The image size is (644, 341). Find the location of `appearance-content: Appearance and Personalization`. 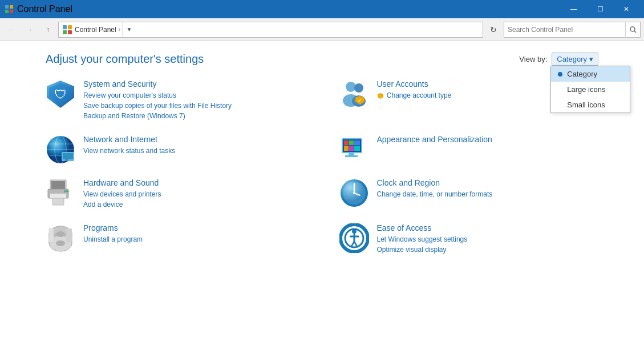

appearance-content: Appearance and Personalization is located at coordinates (488, 141).